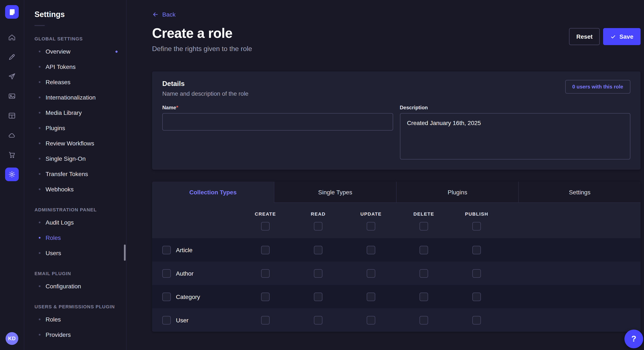  I want to click on home-icon, so click(12, 37).